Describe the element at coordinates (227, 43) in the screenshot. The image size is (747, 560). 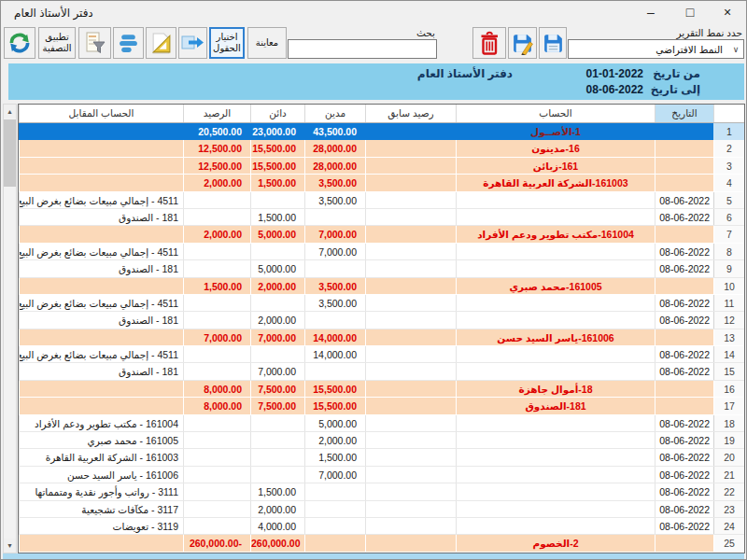
I see `choose-fields-button: اختيار الحقول` at that location.